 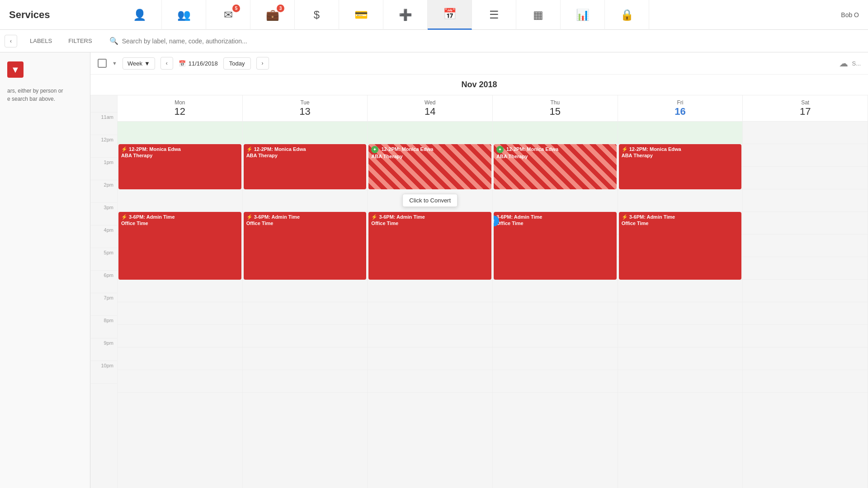 What do you see at coordinates (805, 133) in the screenshot?
I see `hour-11am-sat` at bounding box center [805, 133].